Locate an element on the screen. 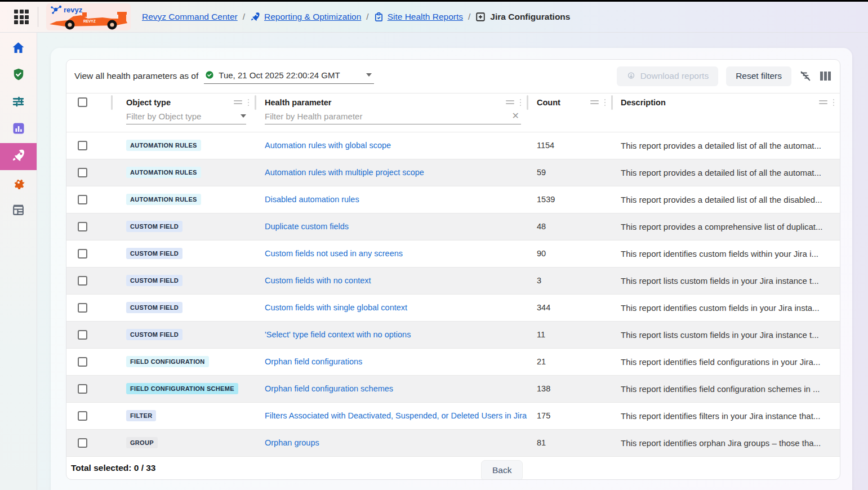 The height and width of the screenshot is (490, 868). svg-text: REVYZ is located at coordinates (90, 21).